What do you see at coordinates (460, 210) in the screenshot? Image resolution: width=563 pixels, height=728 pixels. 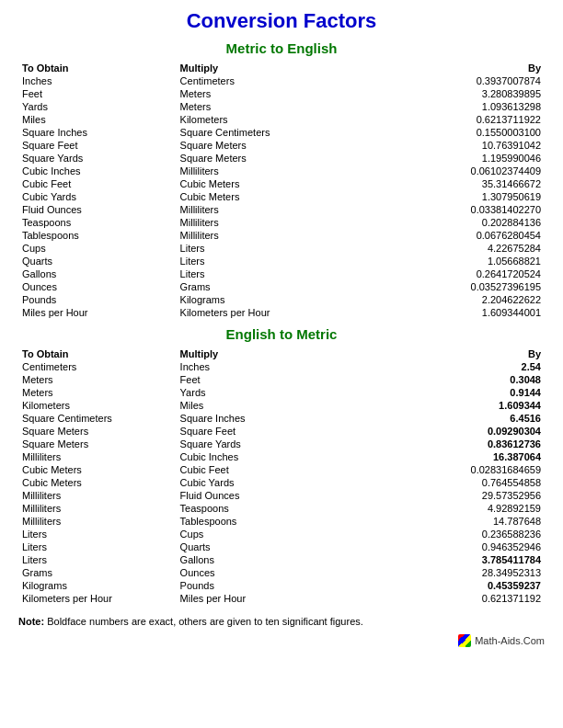 I see `cell-by: 0.03381402270` at bounding box center [460, 210].